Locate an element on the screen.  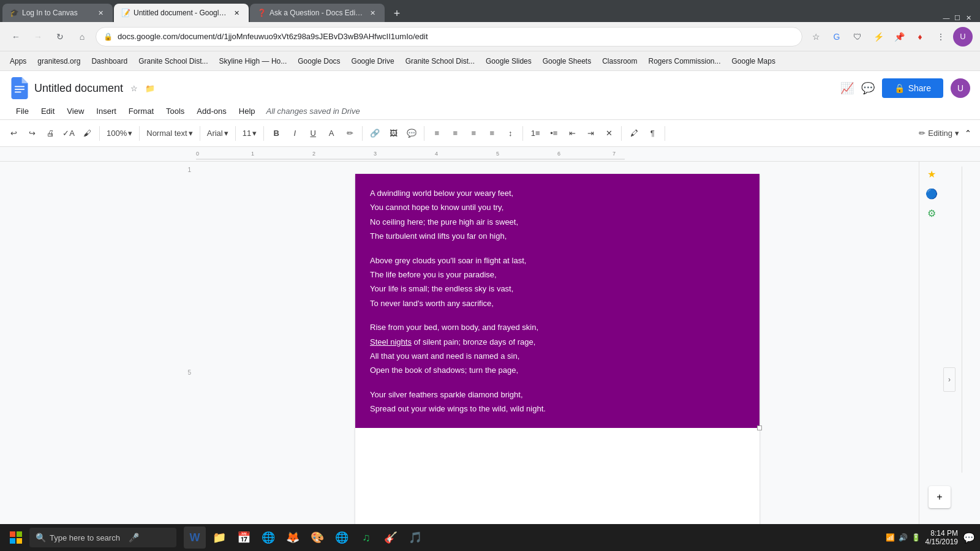
new-tab-button: + is located at coordinates (397, 13).